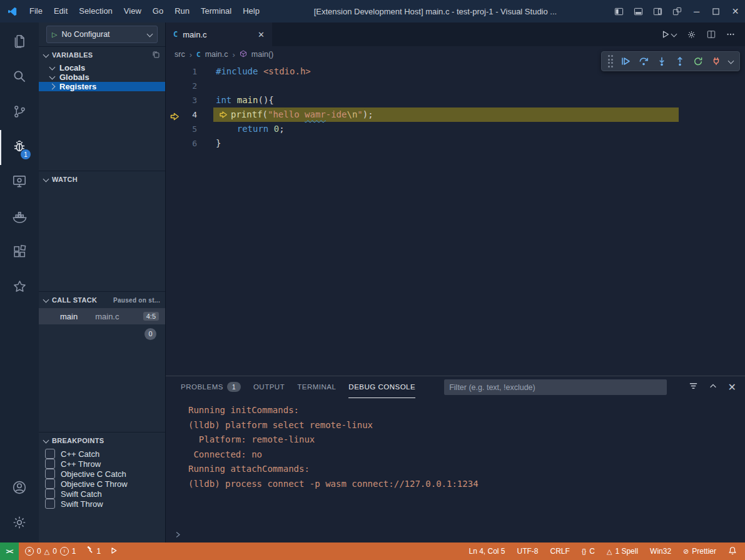 The width and height of the screenshot is (745, 560). Describe the element at coordinates (658, 11) in the screenshot. I see `toggle-secondary-sidebar-icon` at that location.